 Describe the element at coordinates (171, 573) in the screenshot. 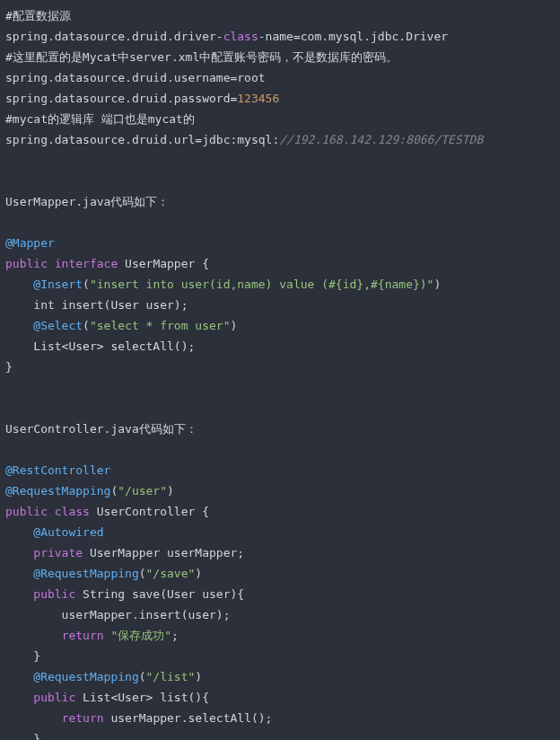

I see `code-token: "/save"` at that location.